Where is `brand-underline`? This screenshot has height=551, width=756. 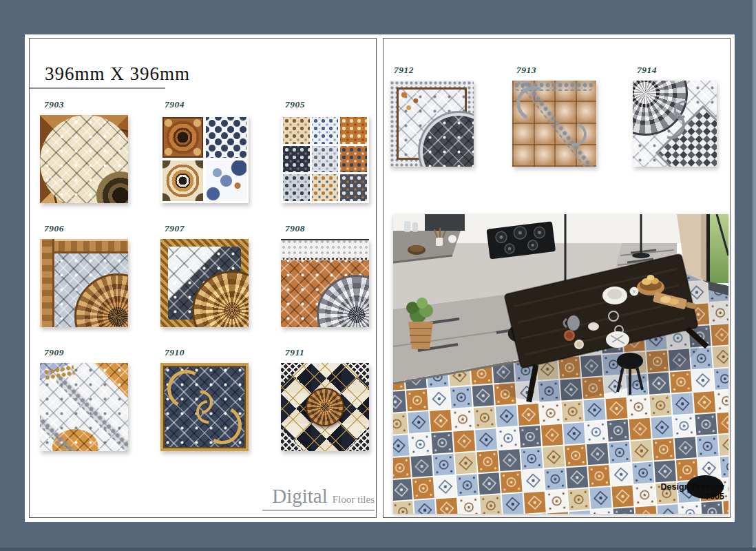 brand-underline is located at coordinates (318, 510).